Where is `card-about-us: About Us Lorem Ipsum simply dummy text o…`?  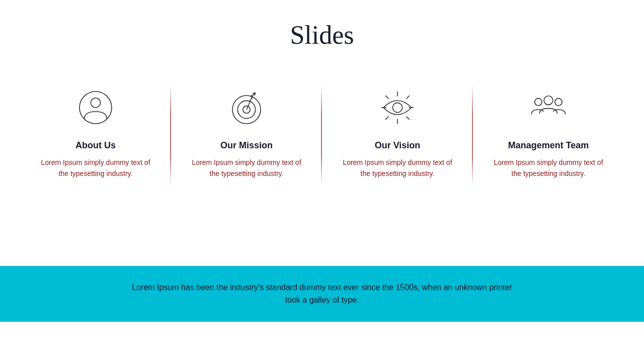 card-about-us: About Us Lorem Ipsum simply dummy text o… is located at coordinates (96, 132).